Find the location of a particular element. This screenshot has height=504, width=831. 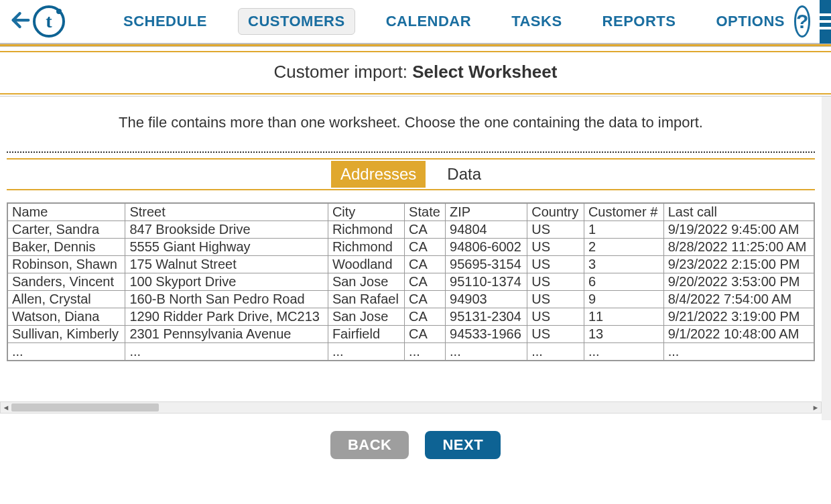

column-header: State is located at coordinates (425, 212).